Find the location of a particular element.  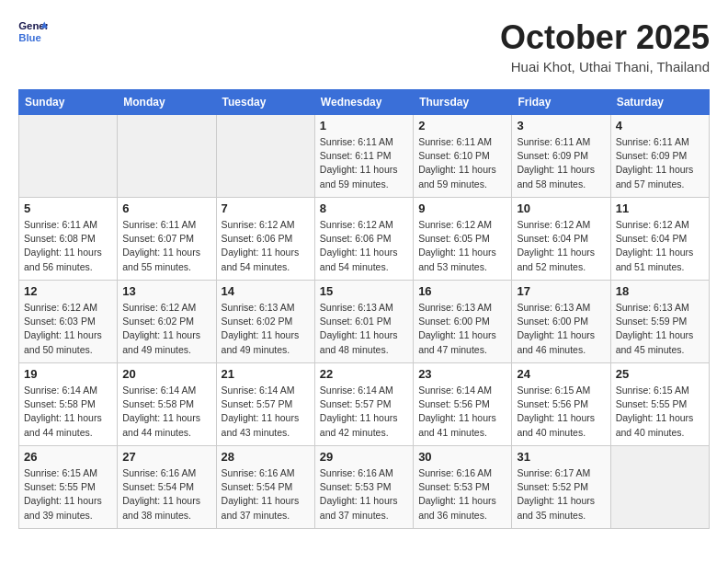

calendar-cell: 20Sunrise: 6:14 AMSunset: 5:58 PMDayligh… is located at coordinates (167, 405).